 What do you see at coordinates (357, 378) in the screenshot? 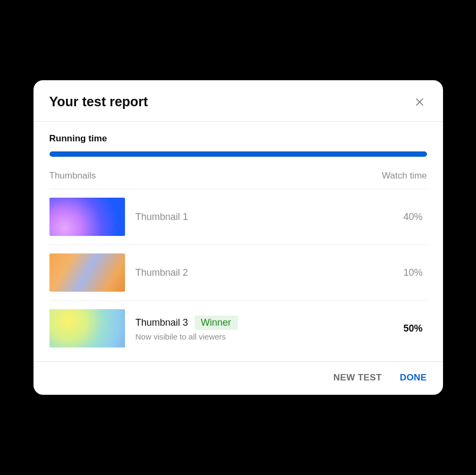
I see `new-test-button: NEW TEST` at bounding box center [357, 378].